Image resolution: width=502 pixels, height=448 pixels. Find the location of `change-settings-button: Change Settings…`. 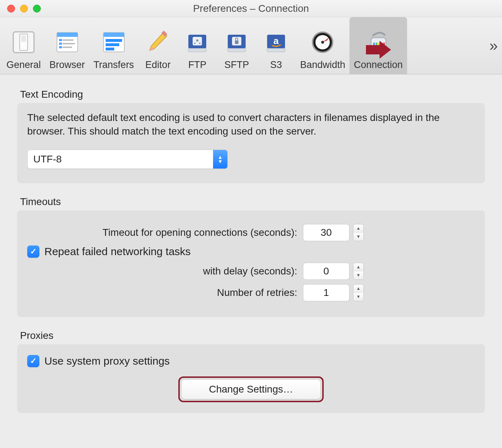

change-settings-button: Change Settings… is located at coordinates (251, 389).